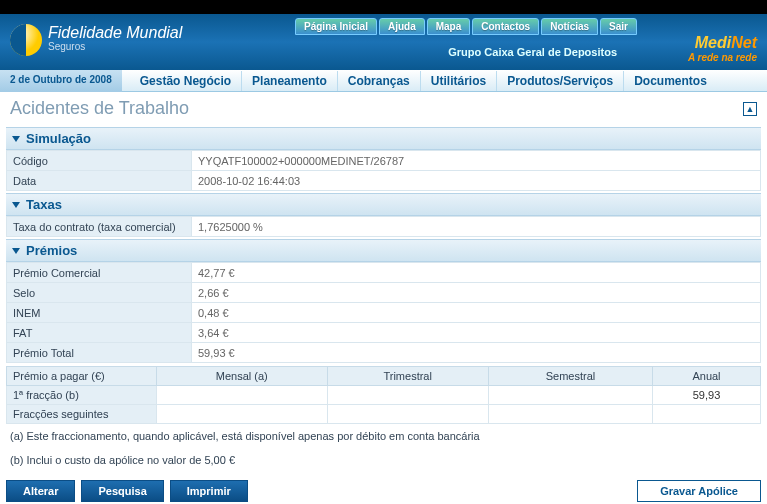 Image resolution: width=767 pixels, height=504 pixels. Describe the element at coordinates (384, 170) in the screenshot. I see `simulacao-table: Código YYQATF100002+000000MEDINET/26787 …` at that location.